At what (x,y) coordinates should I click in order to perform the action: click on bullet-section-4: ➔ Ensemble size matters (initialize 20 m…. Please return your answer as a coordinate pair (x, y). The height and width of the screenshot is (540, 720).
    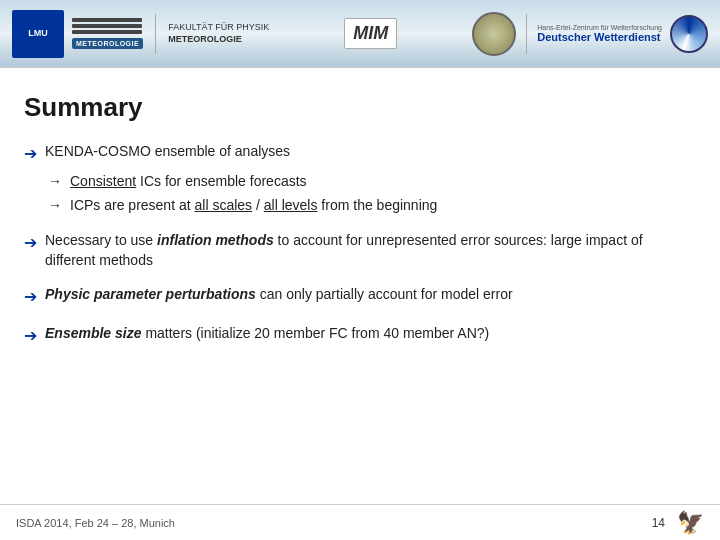
    Looking at the image, I should click on (360, 335).